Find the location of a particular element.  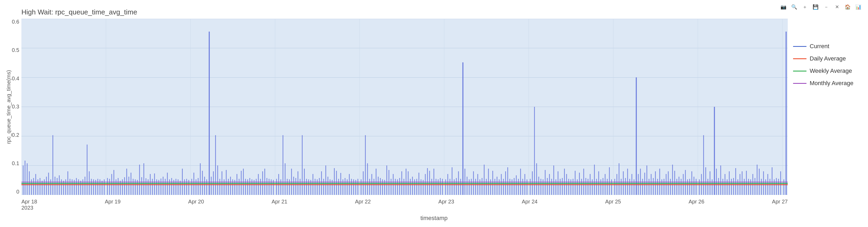

save-icon: 💾 is located at coordinates (815, 7).